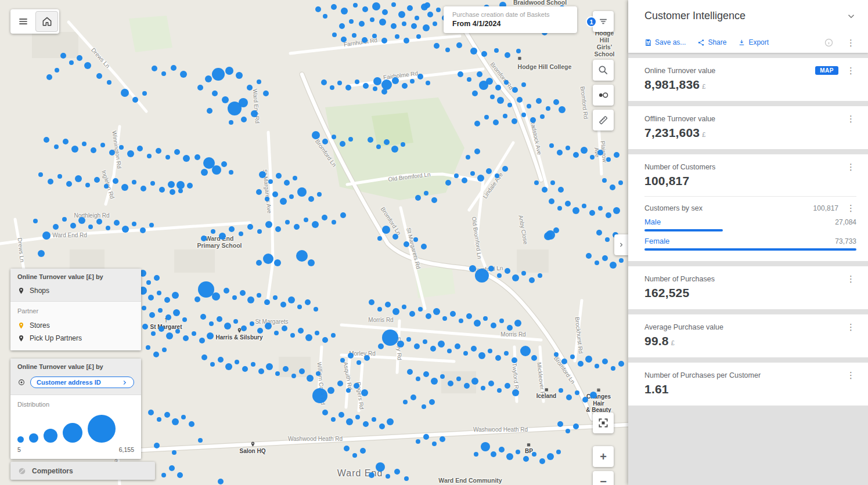 This screenshot has height=485, width=868. What do you see at coordinates (603, 70) in the screenshot?
I see `map-search-button` at bounding box center [603, 70].